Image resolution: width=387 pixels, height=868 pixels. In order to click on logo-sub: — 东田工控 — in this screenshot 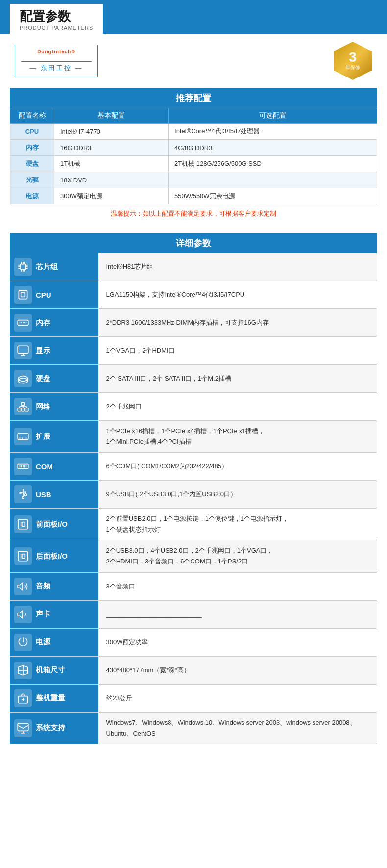, I will do `click(56, 67)`.